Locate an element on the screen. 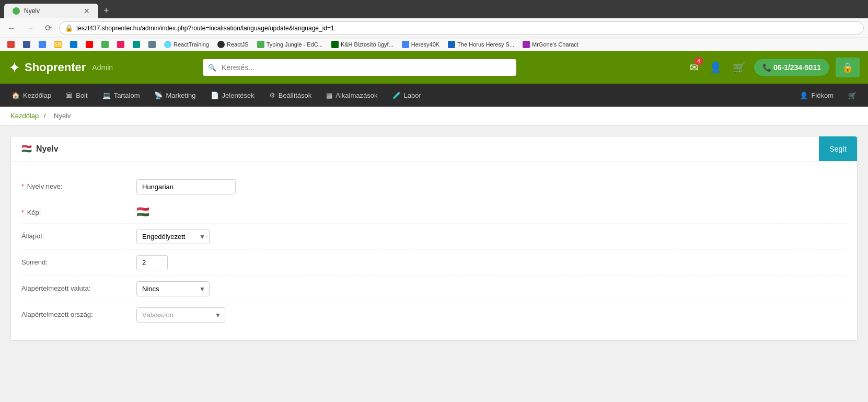  bookmark-label: MrGone's Charact is located at coordinates (555, 44).